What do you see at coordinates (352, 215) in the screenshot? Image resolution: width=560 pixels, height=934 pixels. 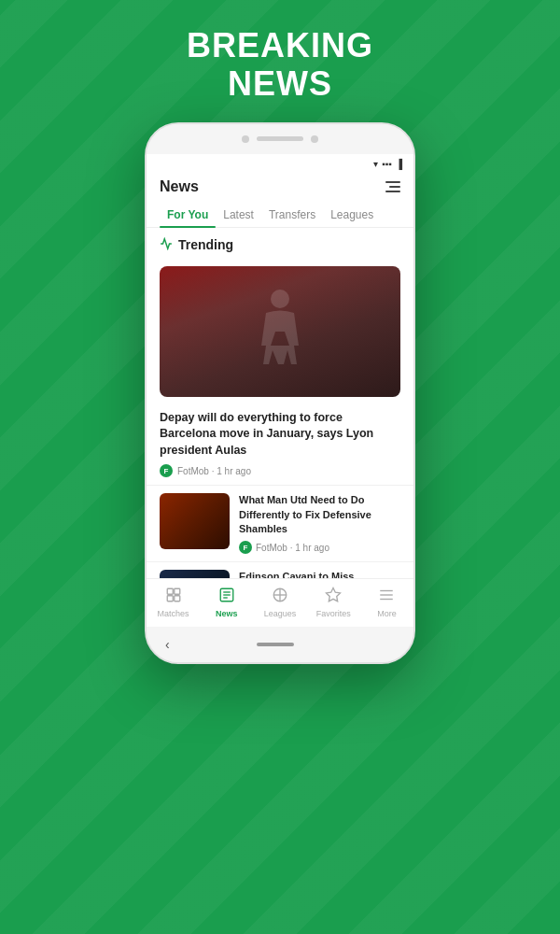 I see `tab-leagues: Leagues` at bounding box center [352, 215].